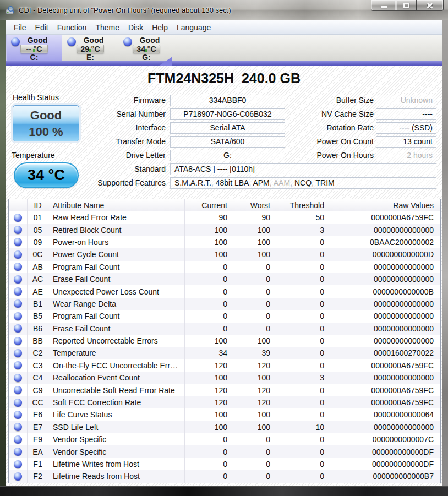 The width and height of the screenshot is (448, 496). Describe the element at coordinates (20, 28) in the screenshot. I see `menu-item-file: File` at that location.